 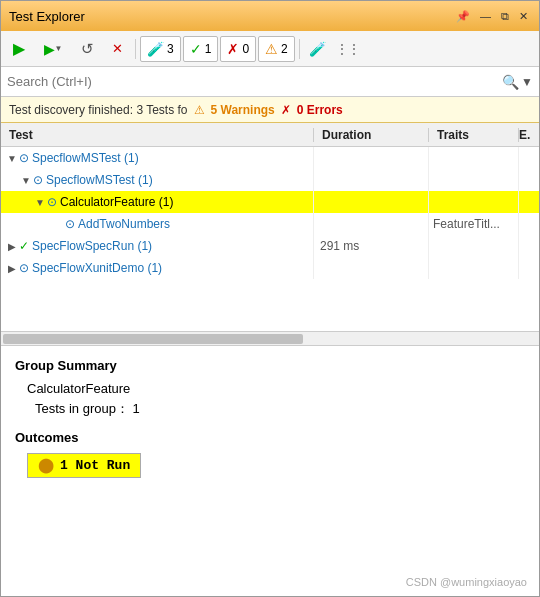 I want to click on warning-triangle-icon: ⚠, so click(x=200, y=110).